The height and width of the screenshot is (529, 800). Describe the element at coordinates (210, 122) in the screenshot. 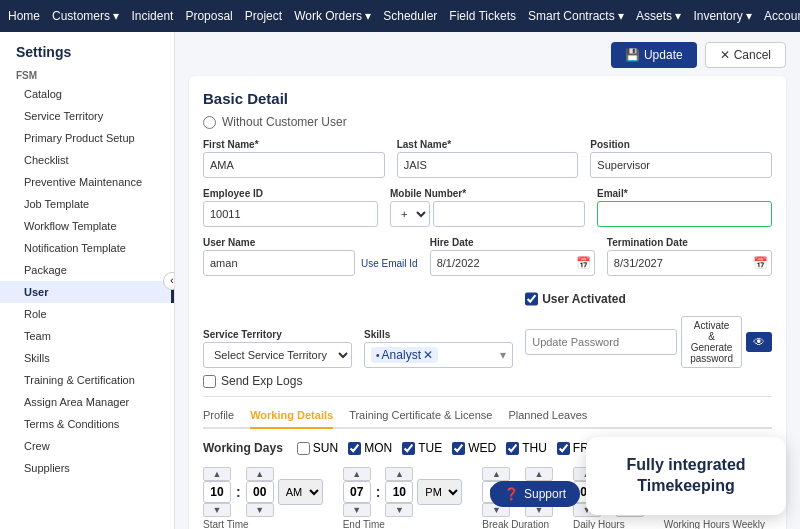

I see `without-customer-user-radio` at that location.